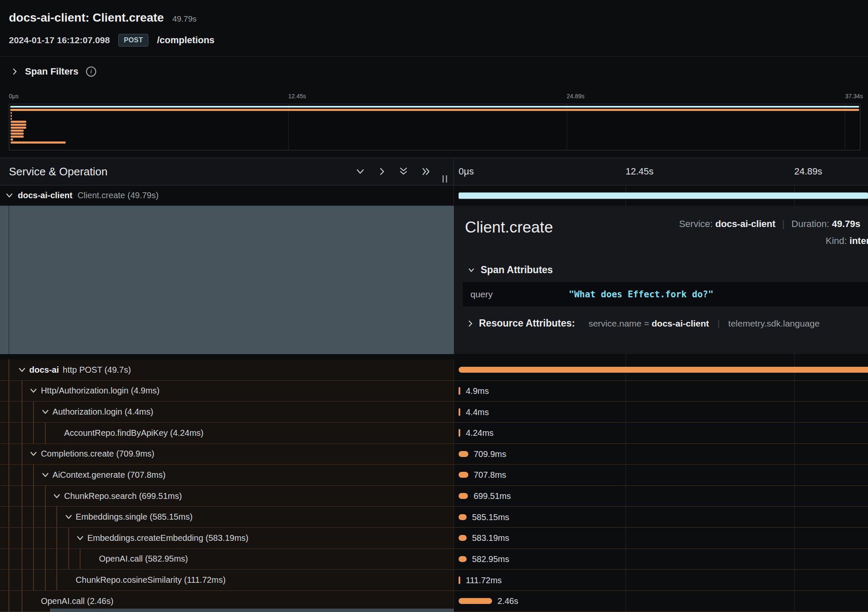  Describe the element at coordinates (661, 496) in the screenshot. I see `span-row-timeline: 699.51ms` at that location.